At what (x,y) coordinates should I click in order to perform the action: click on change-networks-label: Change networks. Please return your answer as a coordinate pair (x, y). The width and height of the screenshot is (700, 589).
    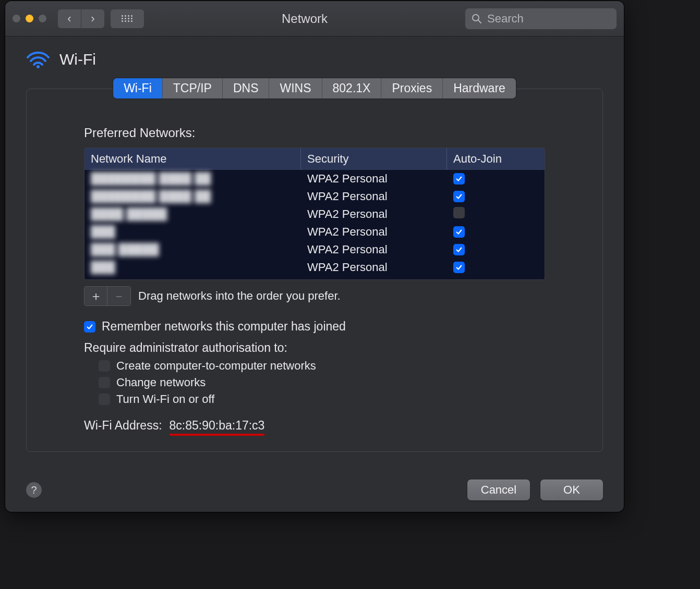
    Looking at the image, I should click on (161, 383).